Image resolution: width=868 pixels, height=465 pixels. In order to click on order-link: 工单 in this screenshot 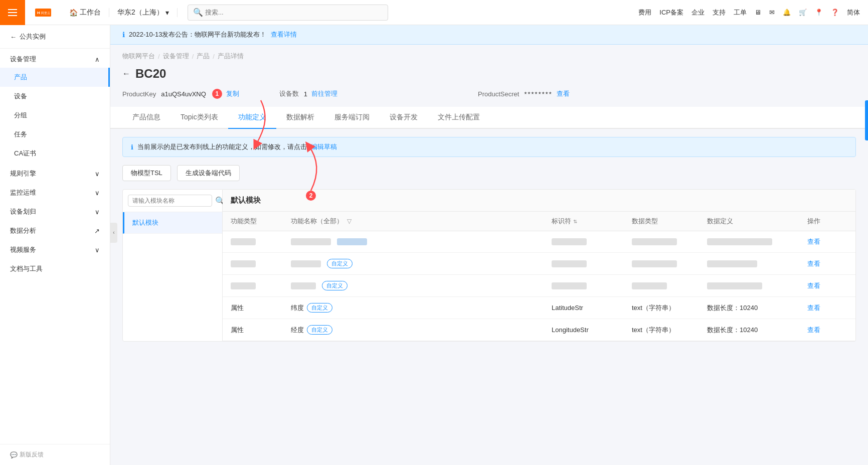, I will do `click(740, 13)`.